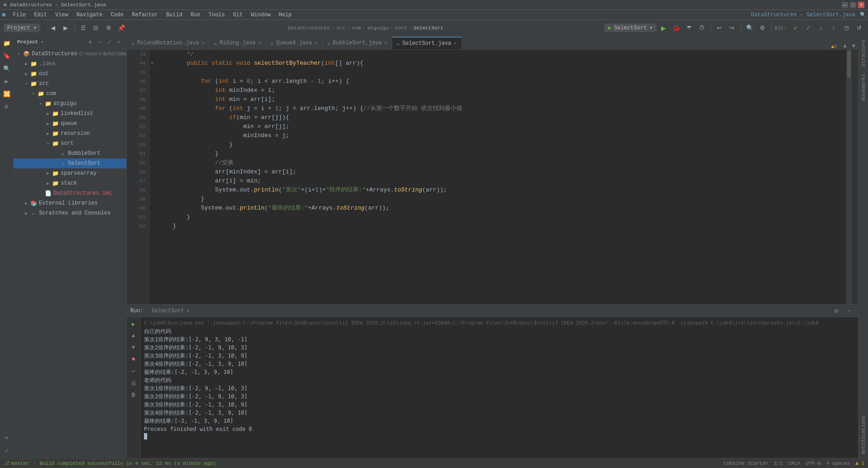 The width and height of the screenshot is (868, 468). Describe the element at coordinates (845, 5) in the screenshot. I see `minimize-button: —` at that location.